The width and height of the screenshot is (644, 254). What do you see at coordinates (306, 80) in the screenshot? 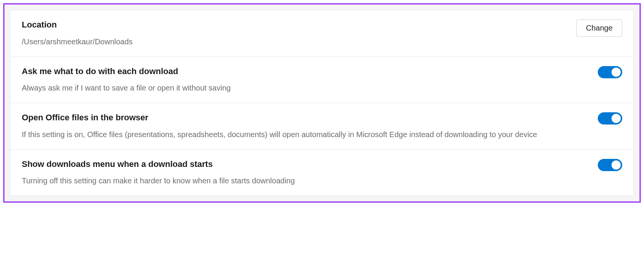
I see `ask-download-content: Ask me what to do with each download Alw…` at bounding box center [306, 80].